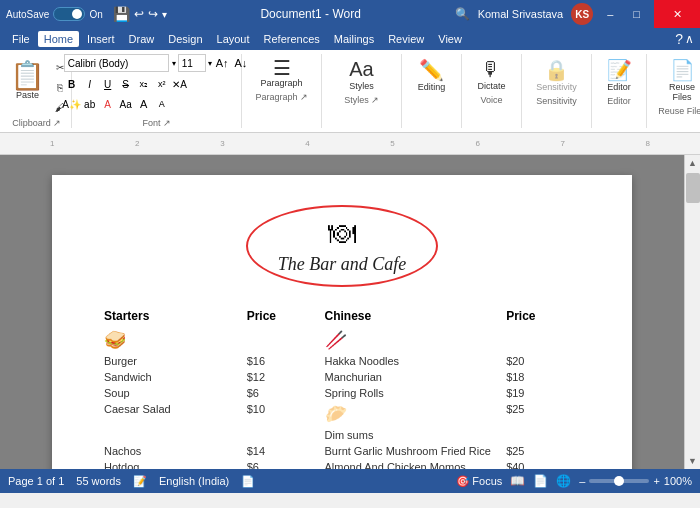 This screenshot has height=508, width=700. What do you see at coordinates (58, 39) in the screenshot?
I see `menu-home: Home` at bounding box center [58, 39].